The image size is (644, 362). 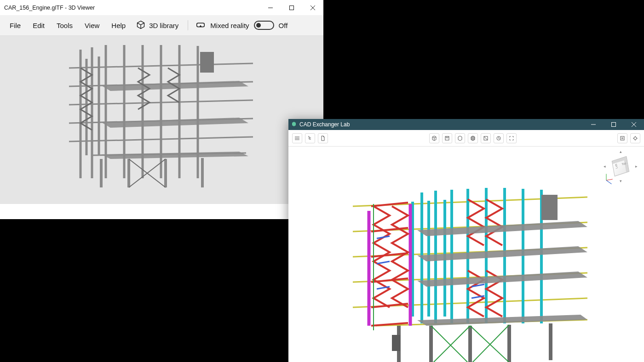 I want to click on mixed-reality-group: Mixed reality Off, so click(x=242, y=26).